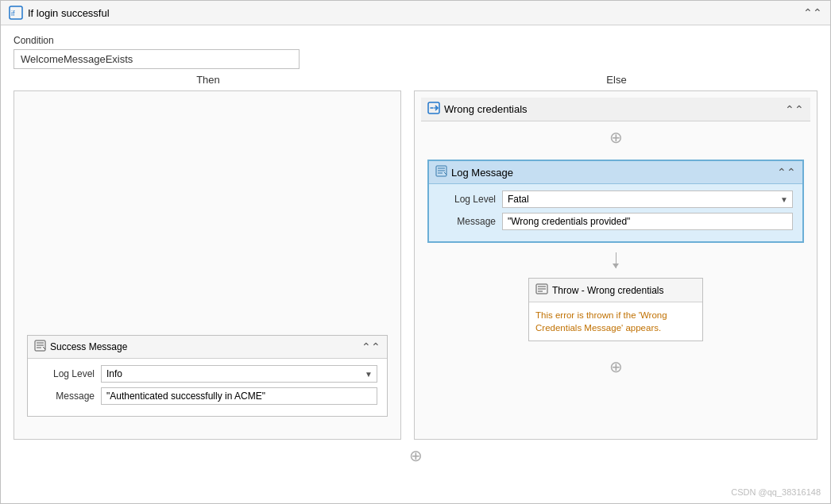 The image size is (831, 504). I want to click on if-icon: if, so click(16, 13).